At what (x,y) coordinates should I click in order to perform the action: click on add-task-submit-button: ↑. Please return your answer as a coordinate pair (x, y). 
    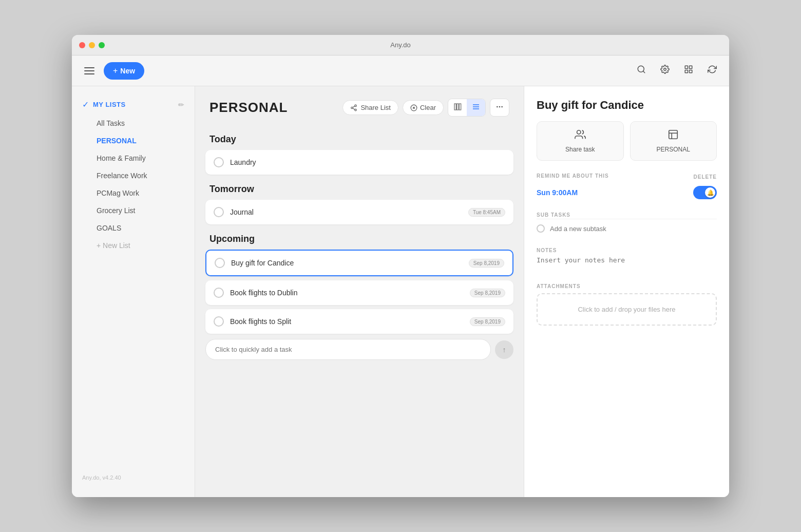
    Looking at the image, I should click on (504, 350).